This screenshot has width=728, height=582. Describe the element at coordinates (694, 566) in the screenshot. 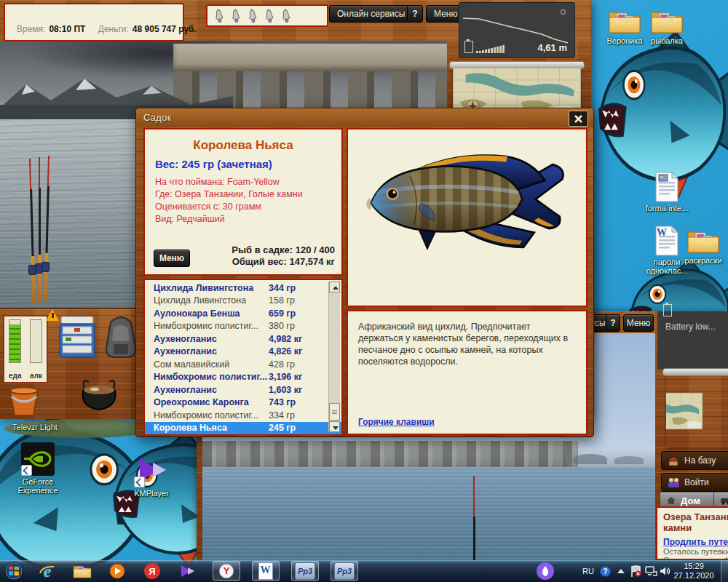

I see `clock-time: 15:29` at that location.